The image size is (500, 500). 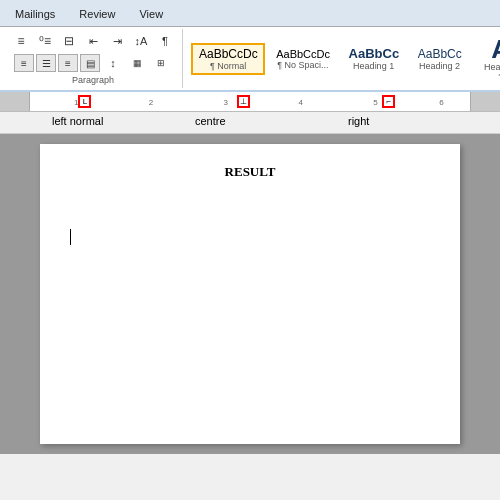 What do you see at coordinates (152, 102) in the screenshot?
I see `svg-text: 2` at bounding box center [152, 102].